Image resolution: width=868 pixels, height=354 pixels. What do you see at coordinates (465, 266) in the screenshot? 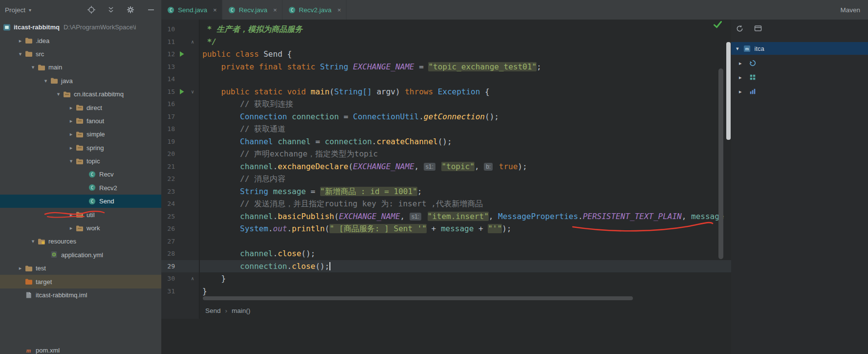
I see `code-line-29: connection.close();` at bounding box center [465, 266].